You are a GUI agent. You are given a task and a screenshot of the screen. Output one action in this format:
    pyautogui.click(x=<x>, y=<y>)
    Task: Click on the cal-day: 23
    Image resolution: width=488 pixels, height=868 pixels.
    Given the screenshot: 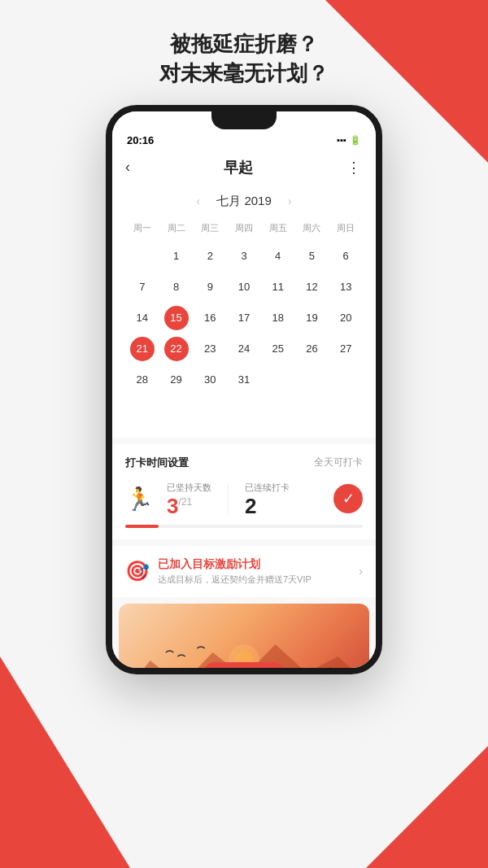 What is the action you would take?
    pyautogui.click(x=210, y=349)
    